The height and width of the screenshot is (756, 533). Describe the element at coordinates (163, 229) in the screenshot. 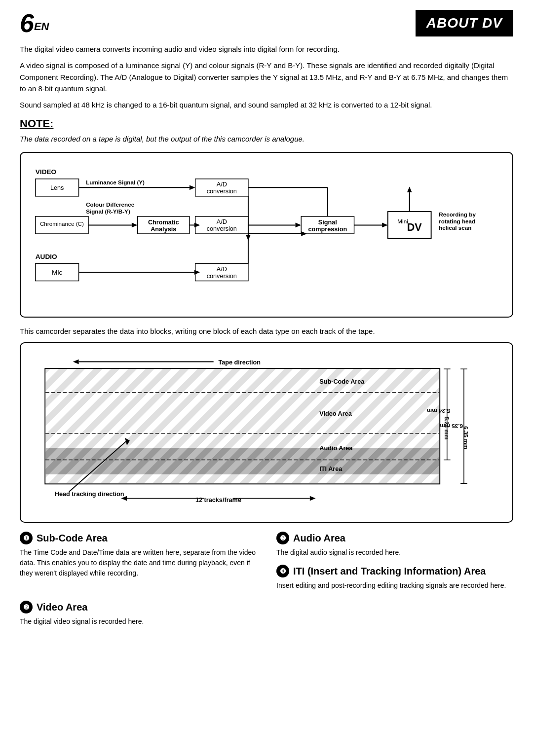

I see `svg-text: Analysis` at that location.